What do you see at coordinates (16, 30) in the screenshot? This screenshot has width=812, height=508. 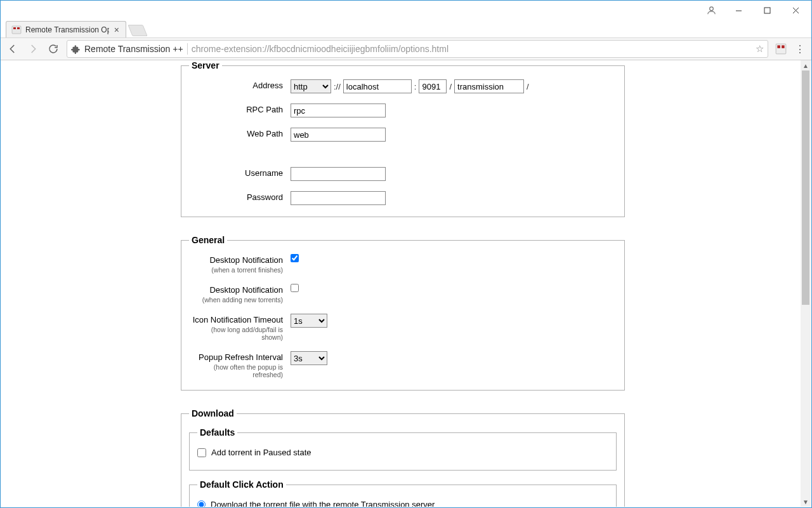 I see `tab-favicon-icon` at bounding box center [16, 30].